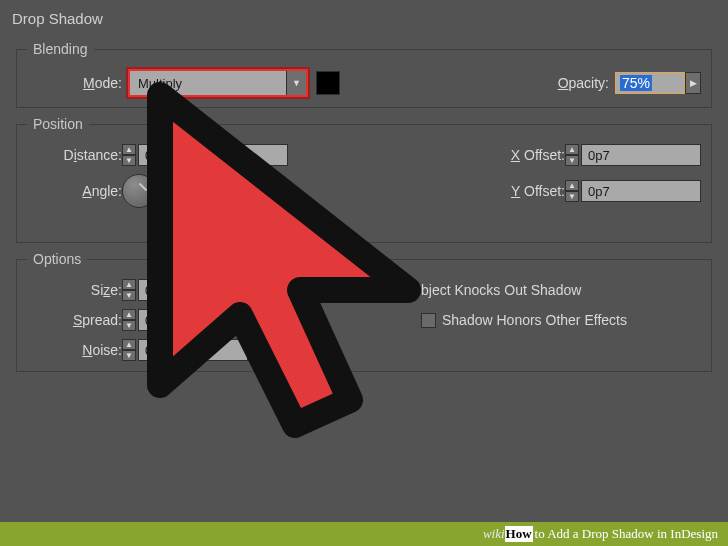 The image size is (728, 546). I want to click on wikihow-article-title: to Add a Drop Shadow in InDesign, so click(626, 534).